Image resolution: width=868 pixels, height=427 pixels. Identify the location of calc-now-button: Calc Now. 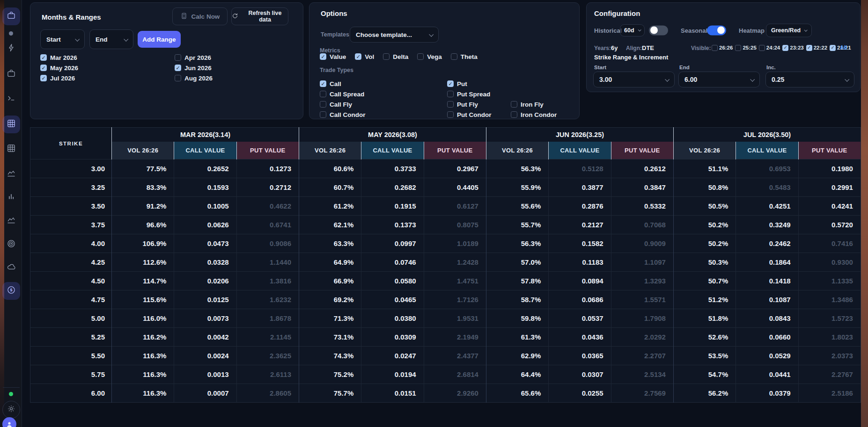
(200, 16).